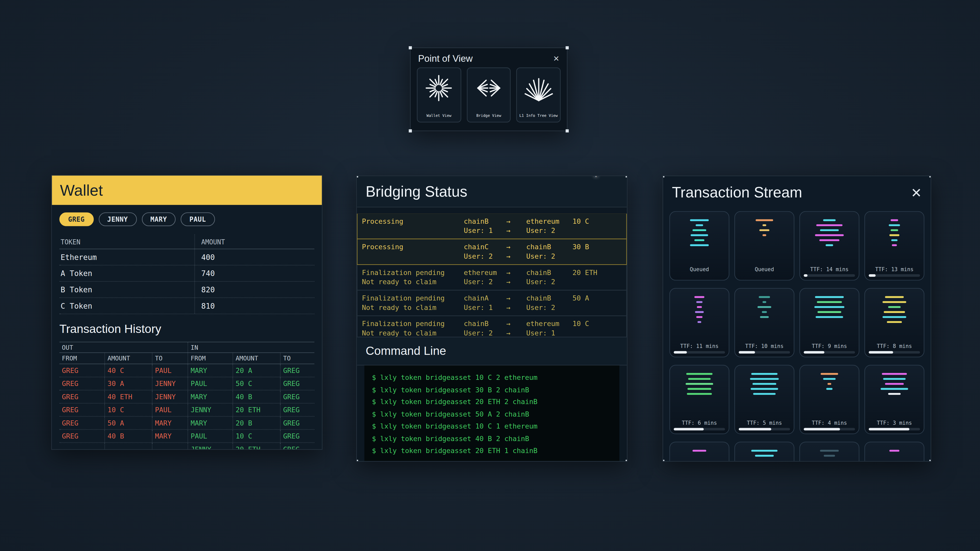 Image resolution: width=980 pixels, height=551 pixels. I want to click on chain-from: ethereum, so click(485, 273).